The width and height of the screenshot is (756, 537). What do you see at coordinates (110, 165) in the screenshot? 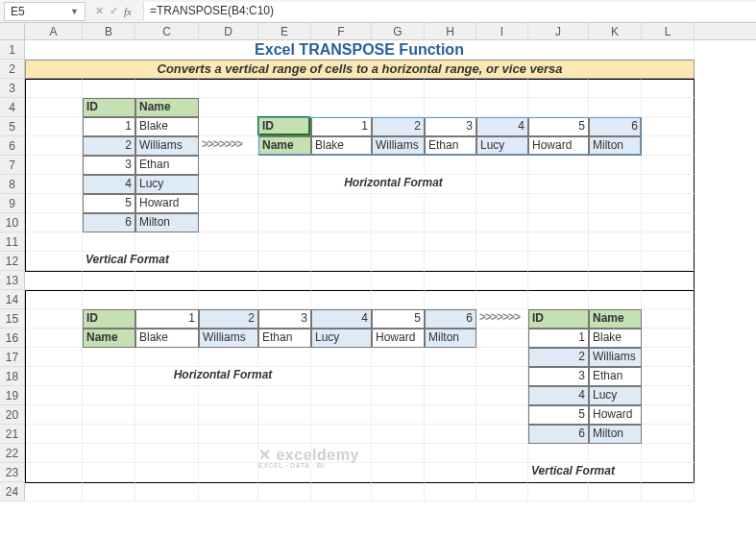
I see `cell: 3` at bounding box center [110, 165].